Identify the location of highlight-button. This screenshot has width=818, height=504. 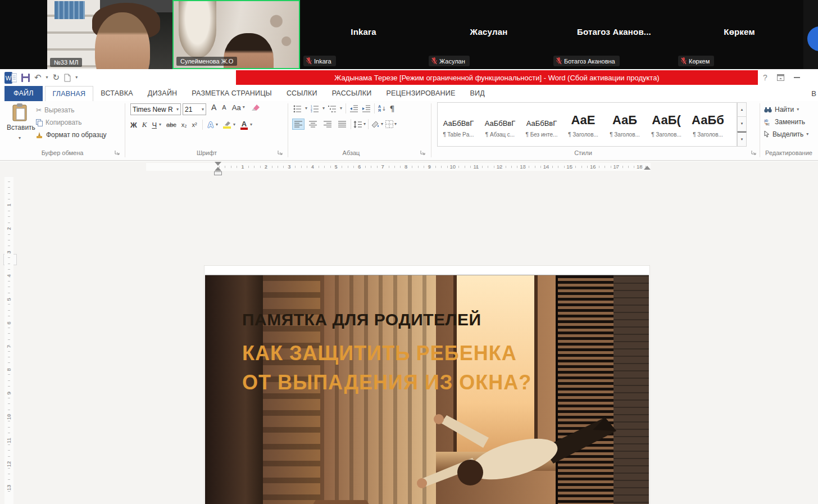
(227, 125).